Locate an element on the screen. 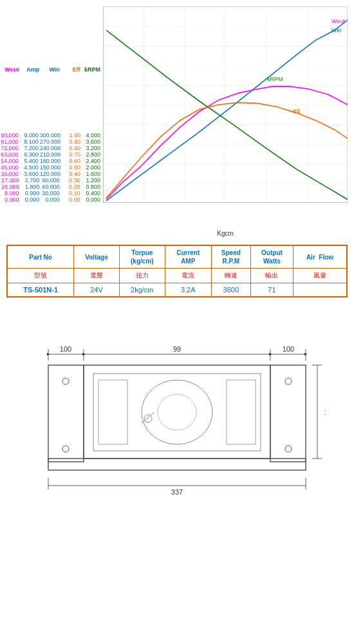 This screenshot has width=354, height=644. y-win: 300.000 is located at coordinates (50, 135).